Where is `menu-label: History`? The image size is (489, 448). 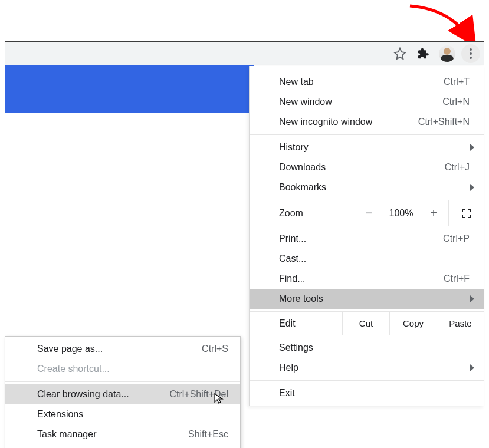
menu-label: History is located at coordinates (374, 147).